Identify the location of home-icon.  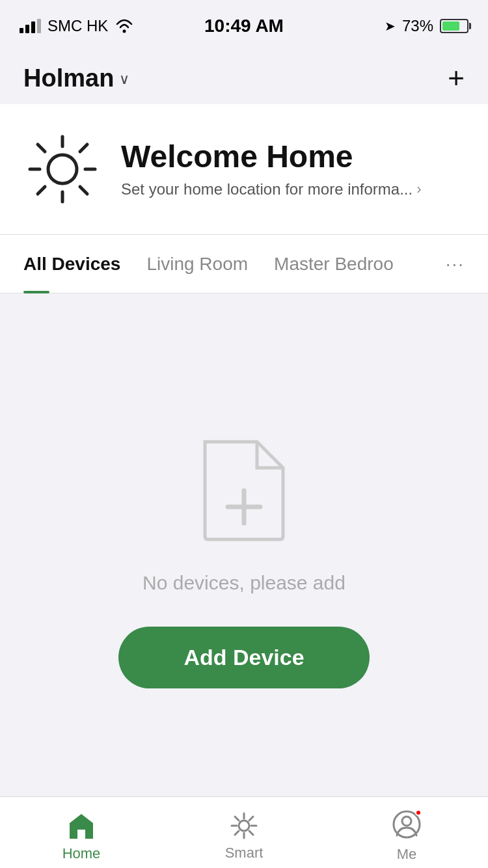
(81, 826).